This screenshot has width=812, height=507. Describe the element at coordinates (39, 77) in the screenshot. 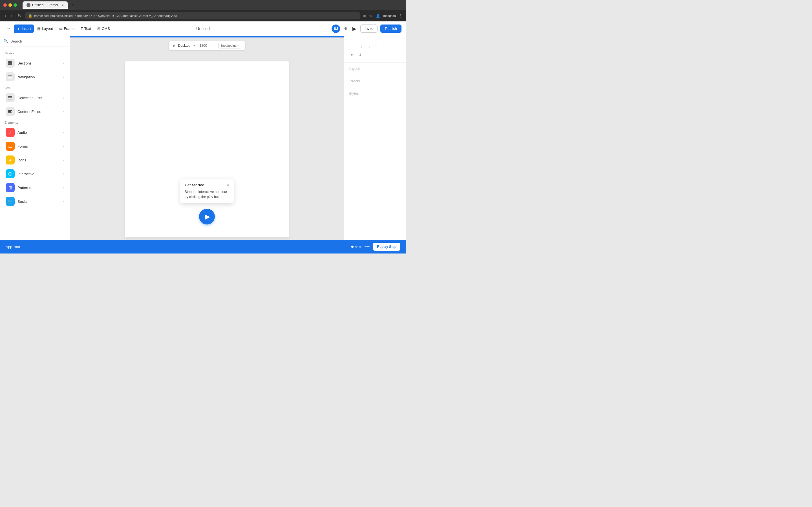

I see `navigation-label: Navigation` at that location.